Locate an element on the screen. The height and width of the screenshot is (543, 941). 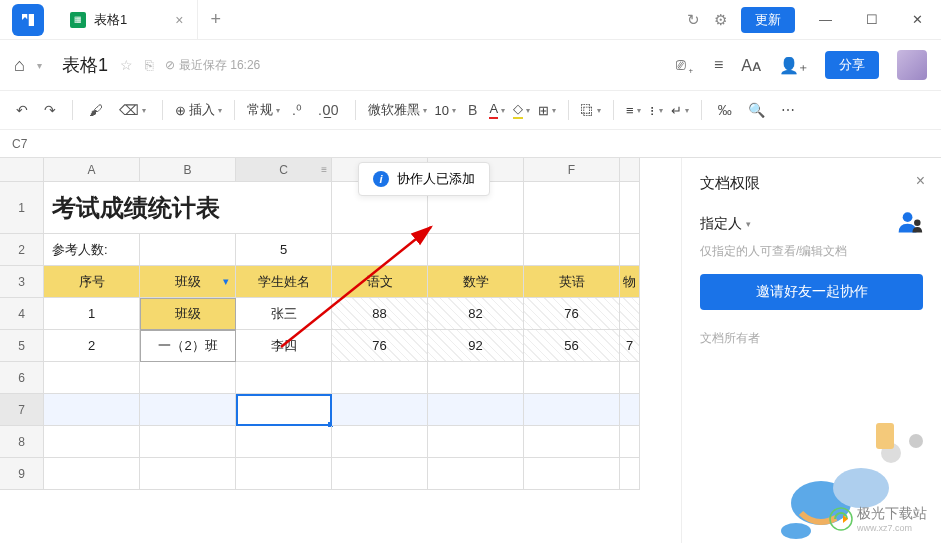
cell: 张三 is located at coordinates (284, 314).